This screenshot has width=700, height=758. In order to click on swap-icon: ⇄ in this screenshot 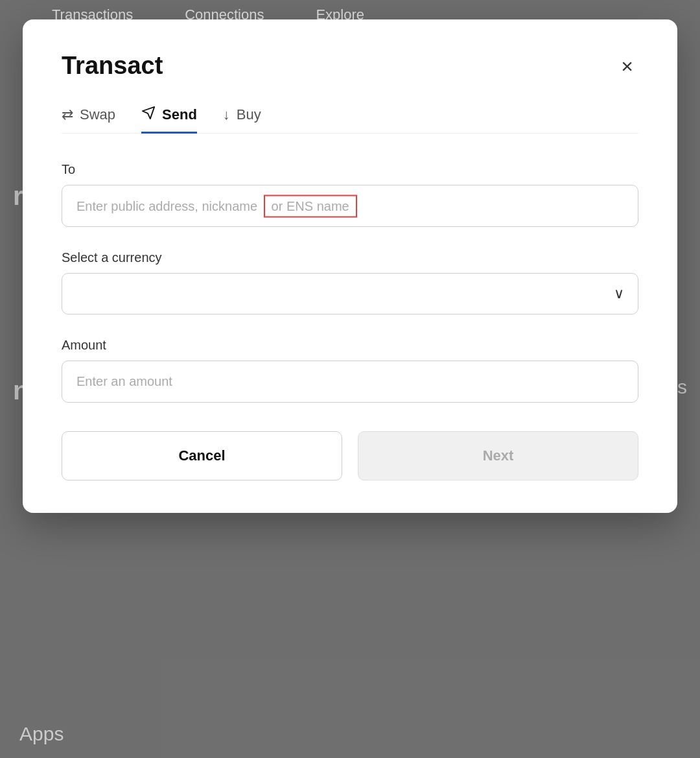, I will do `click(67, 115)`.